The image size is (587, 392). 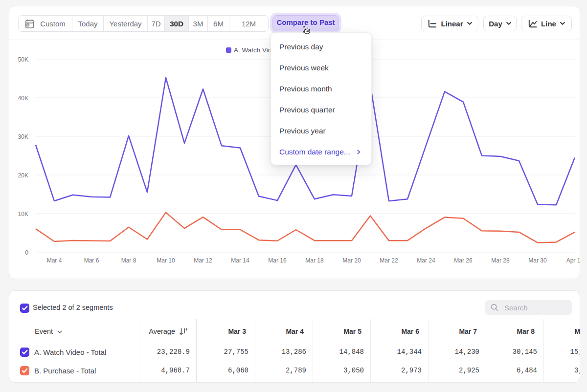 What do you see at coordinates (166, 261) in the screenshot?
I see `svg-text: Mar 10` at bounding box center [166, 261].